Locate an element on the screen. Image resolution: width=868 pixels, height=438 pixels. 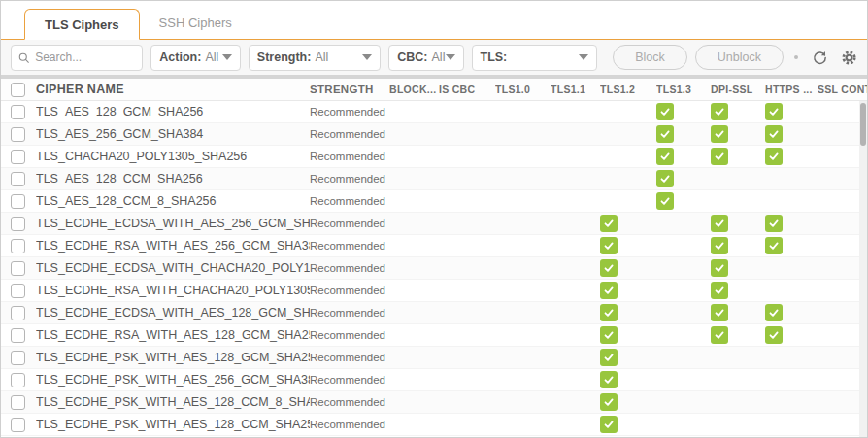
cipher-name-cell: TLS_CHACHA20_POLY1305_SHA256 is located at coordinates (173, 156).